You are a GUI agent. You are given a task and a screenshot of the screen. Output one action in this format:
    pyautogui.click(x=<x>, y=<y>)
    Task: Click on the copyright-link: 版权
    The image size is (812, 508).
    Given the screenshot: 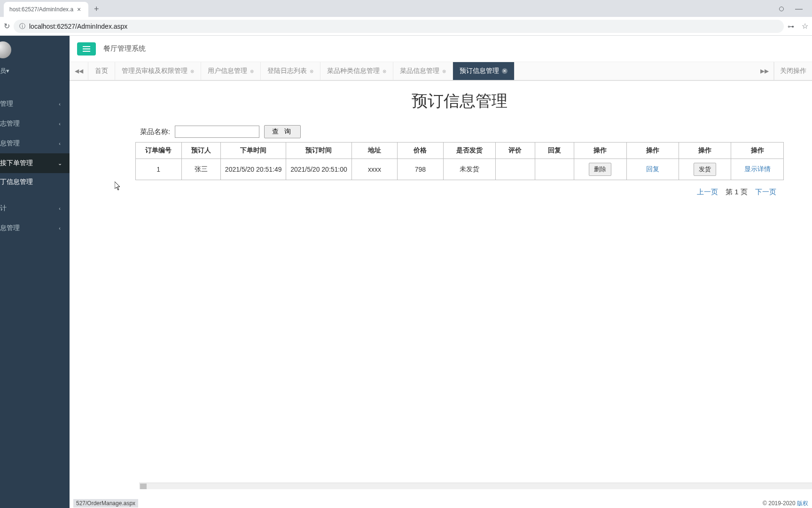 What is the action you would take?
    pyautogui.click(x=803, y=503)
    